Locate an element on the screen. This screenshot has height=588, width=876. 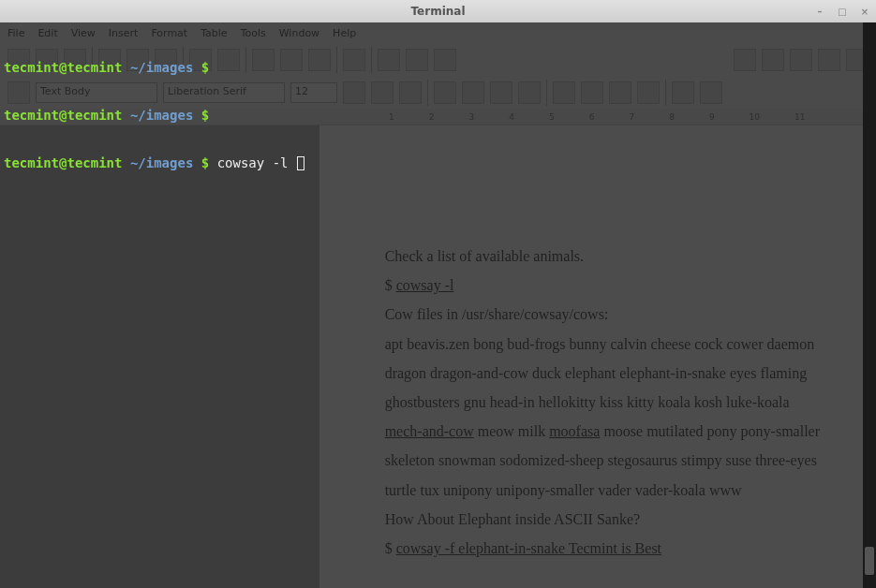
bg-doc-line: Check a list of available animals. is located at coordinates (602, 257).